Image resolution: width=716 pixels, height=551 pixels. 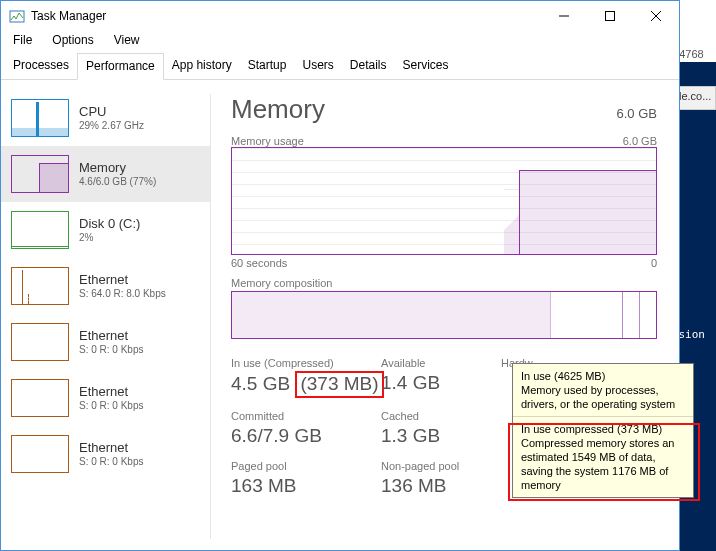 I want to click on memory-usage-chart, so click(x=444, y=201).